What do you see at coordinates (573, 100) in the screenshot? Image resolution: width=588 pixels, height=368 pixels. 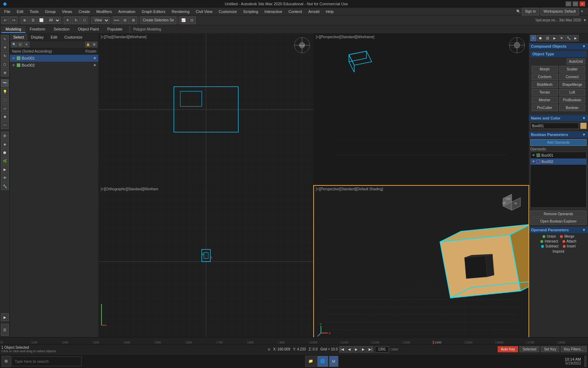 I see `proboolean-btn: ProBoolean` at bounding box center [573, 100].